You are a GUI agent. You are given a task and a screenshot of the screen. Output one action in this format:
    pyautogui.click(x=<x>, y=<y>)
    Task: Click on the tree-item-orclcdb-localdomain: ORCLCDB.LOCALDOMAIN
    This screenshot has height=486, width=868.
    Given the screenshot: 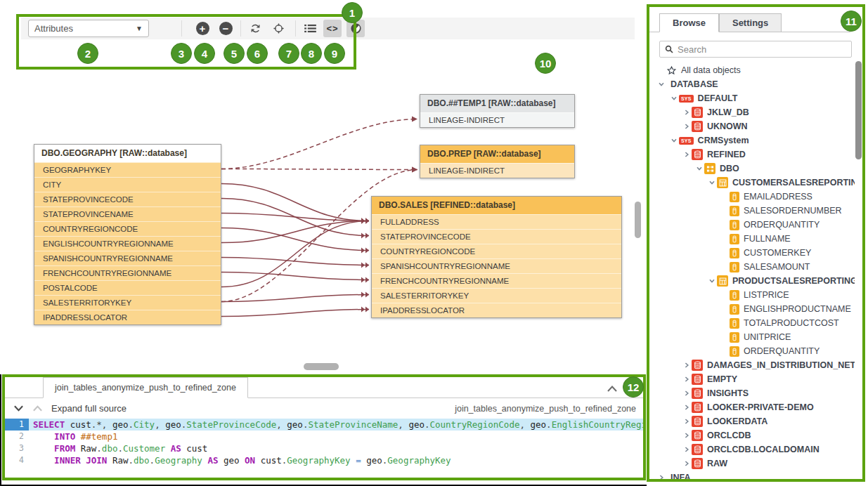 What is the action you would take?
    pyautogui.click(x=756, y=449)
    